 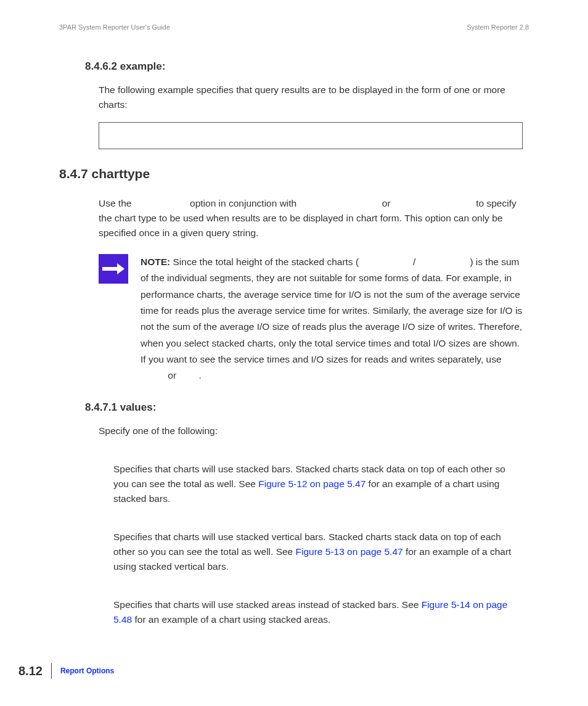 What do you see at coordinates (294, 174) in the screenshot?
I see `heading-8-4-7: 8.4.7 charttype` at bounding box center [294, 174].